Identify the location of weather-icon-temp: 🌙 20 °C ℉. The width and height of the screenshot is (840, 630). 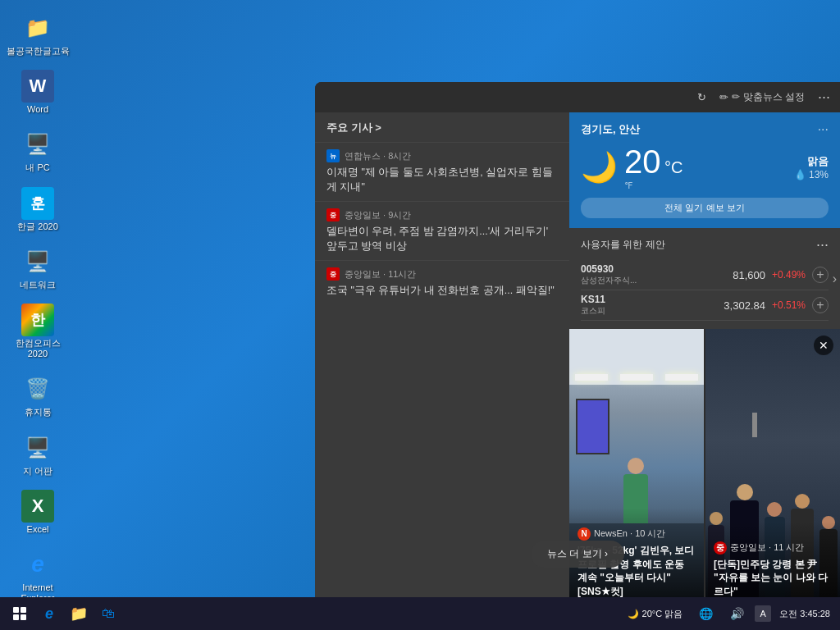
(632, 167).